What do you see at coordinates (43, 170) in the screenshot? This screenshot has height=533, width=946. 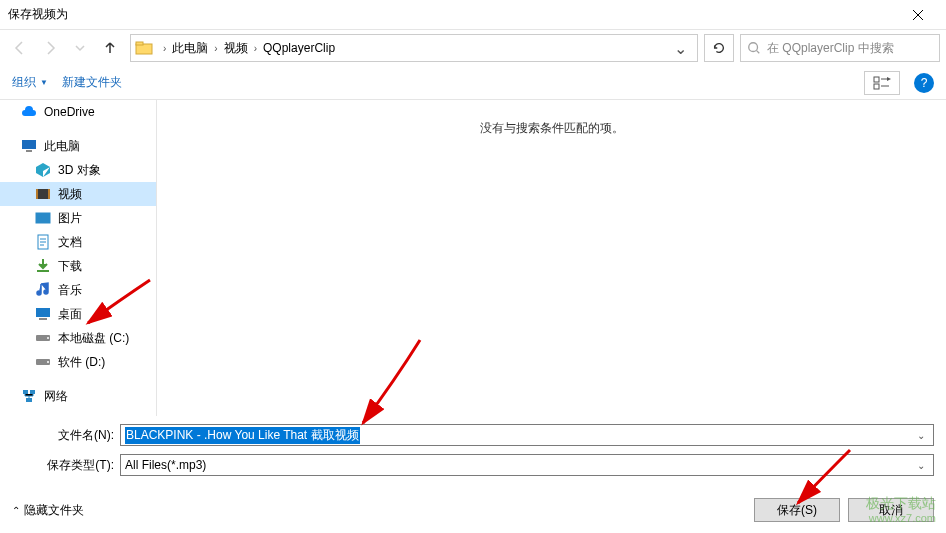 I see `3d-icon` at bounding box center [43, 170].